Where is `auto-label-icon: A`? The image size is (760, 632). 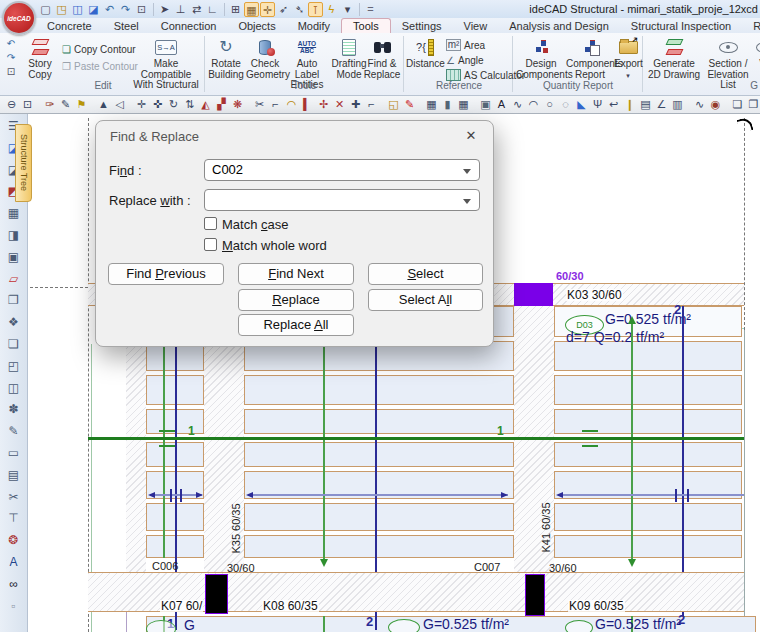
auto-label-icon: A is located at coordinates (14, 562).